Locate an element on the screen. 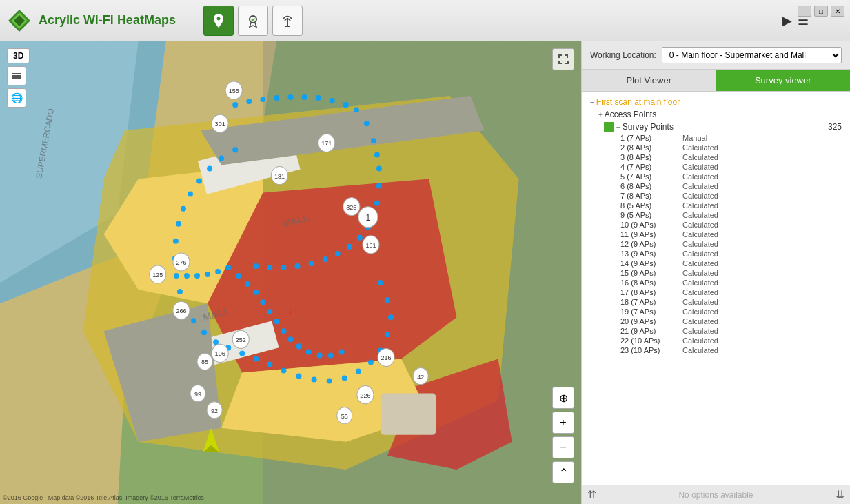 This screenshot has height=504, width=850. survey-points-group: − Survey Points 325 is located at coordinates (716, 127).